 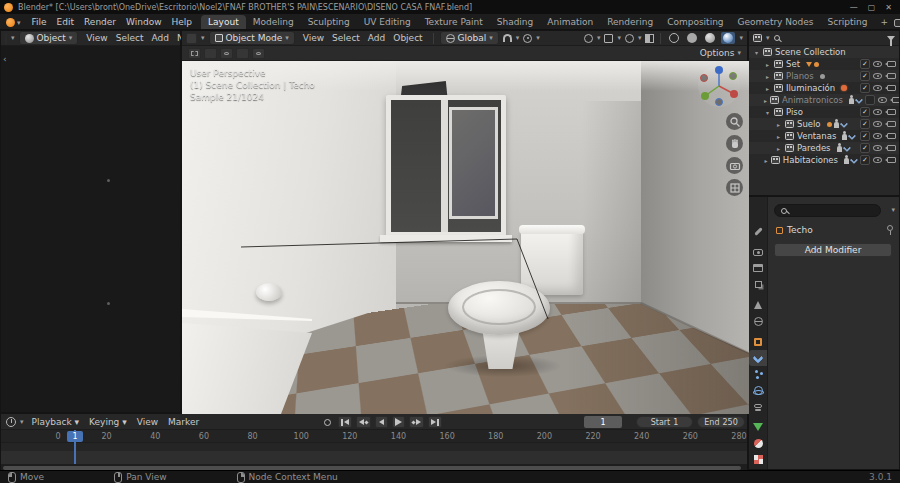 What do you see at coordinates (872, 8) in the screenshot?
I see `maximize-button: ▢` at bounding box center [872, 8].